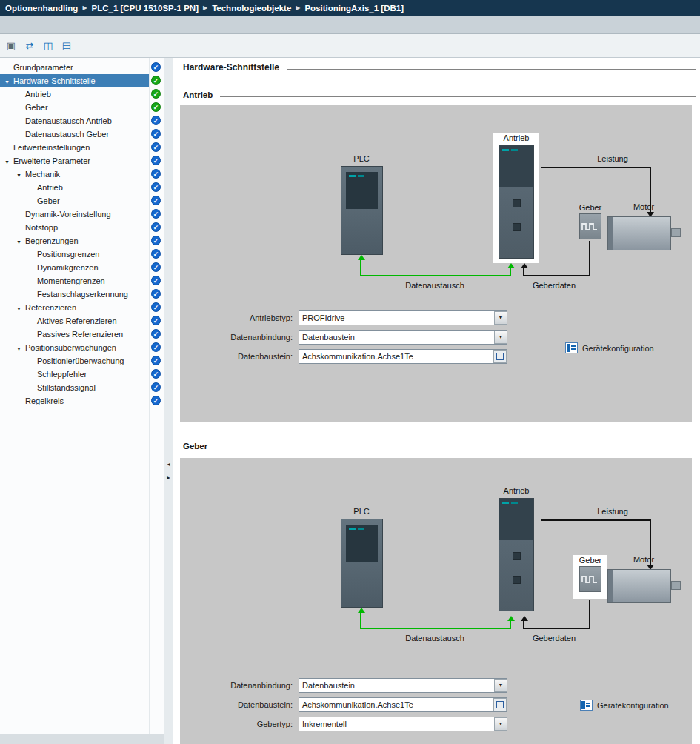  What do you see at coordinates (81, 739) in the screenshot?
I see `sidebar-scrollbar` at bounding box center [81, 739].